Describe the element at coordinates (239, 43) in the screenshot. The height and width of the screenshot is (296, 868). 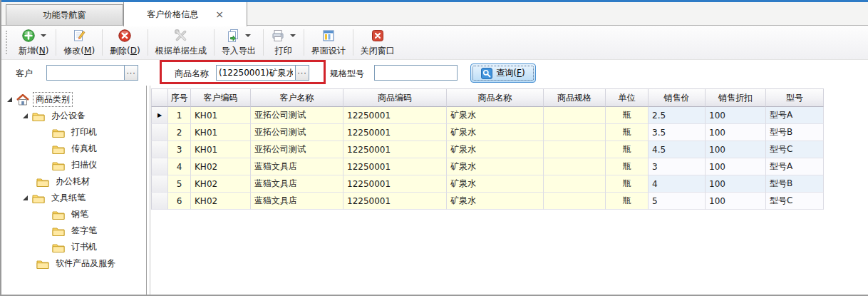
I see `toolbar-button-import-export: 导入导出` at that location.